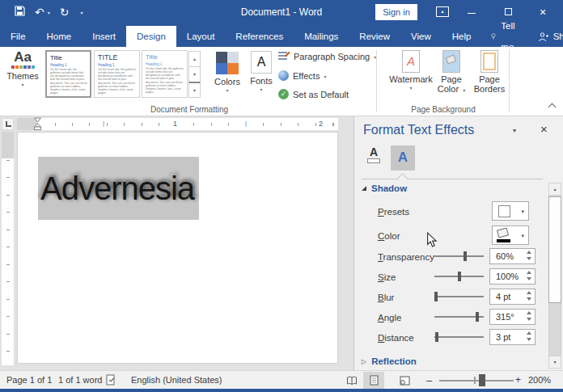 The image size is (563, 392). What do you see at coordinates (513, 276) in the screenshot?
I see `size-spinner: 100%` at bounding box center [513, 276].